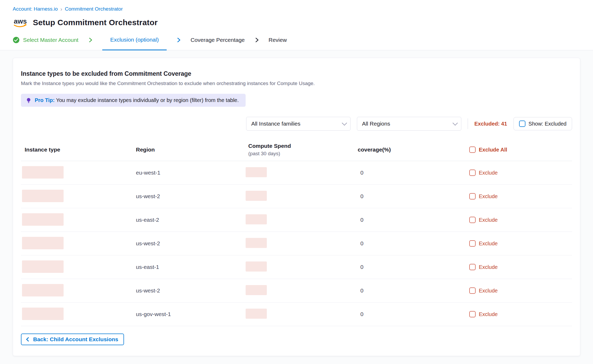  I want to click on step-exclusion-optional: Exclusion (optional), so click(135, 40).